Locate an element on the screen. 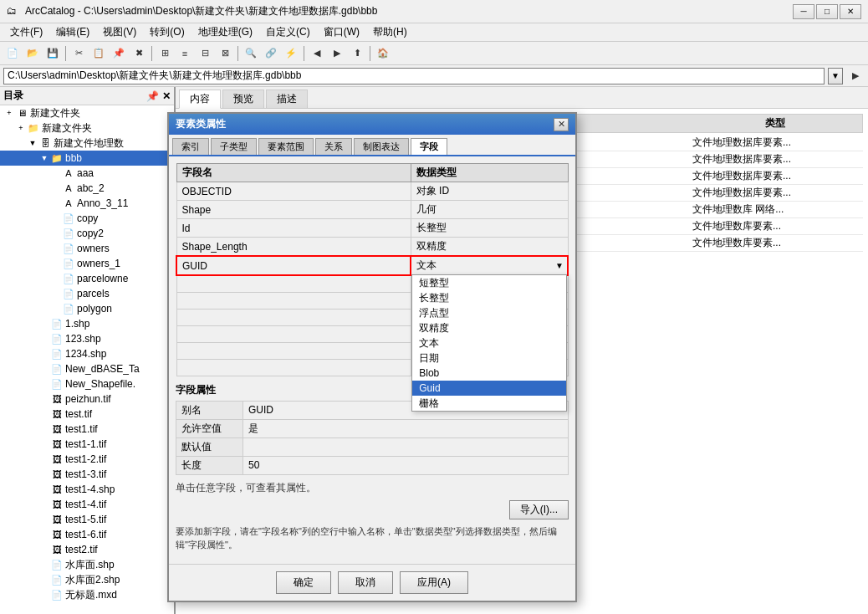  field-name-cell: GUID is located at coordinates (294, 266).